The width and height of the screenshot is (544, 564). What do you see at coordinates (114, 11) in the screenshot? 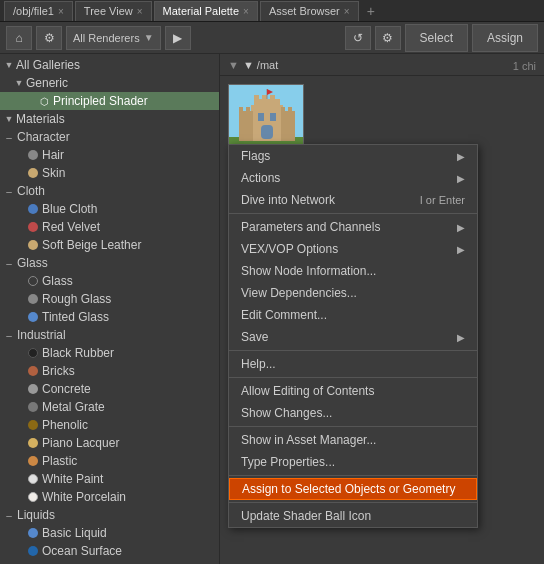
I see `tab-tree-view: Tree View ×` at bounding box center [114, 11].